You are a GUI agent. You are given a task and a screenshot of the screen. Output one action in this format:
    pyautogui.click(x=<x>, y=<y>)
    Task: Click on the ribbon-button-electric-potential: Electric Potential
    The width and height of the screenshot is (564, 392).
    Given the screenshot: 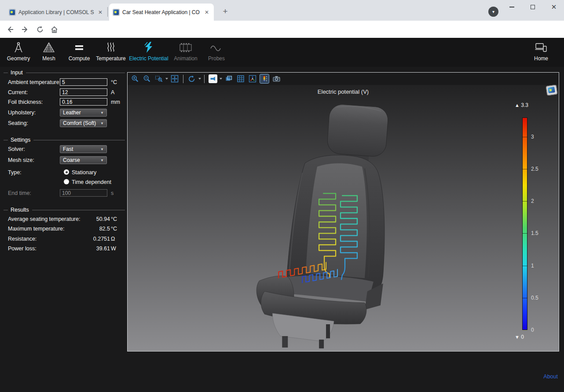 What is the action you would take?
    pyautogui.click(x=149, y=53)
    